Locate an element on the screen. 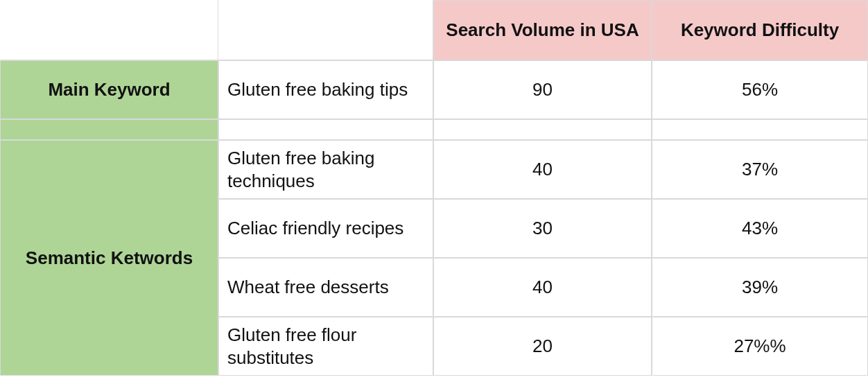 The height and width of the screenshot is (384, 868). sem-difficulty-0: 37% is located at coordinates (760, 169).